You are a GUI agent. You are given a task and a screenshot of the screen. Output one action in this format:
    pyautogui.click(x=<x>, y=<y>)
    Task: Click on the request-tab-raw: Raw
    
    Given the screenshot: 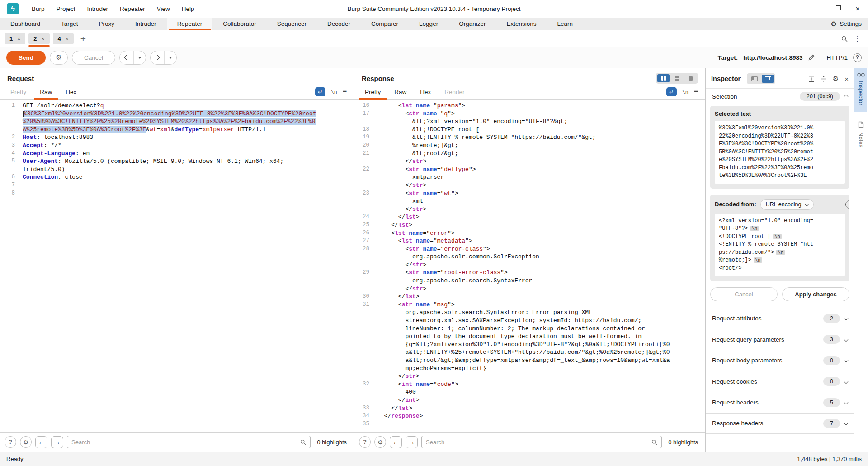 What is the action you would take?
    pyautogui.click(x=46, y=92)
    